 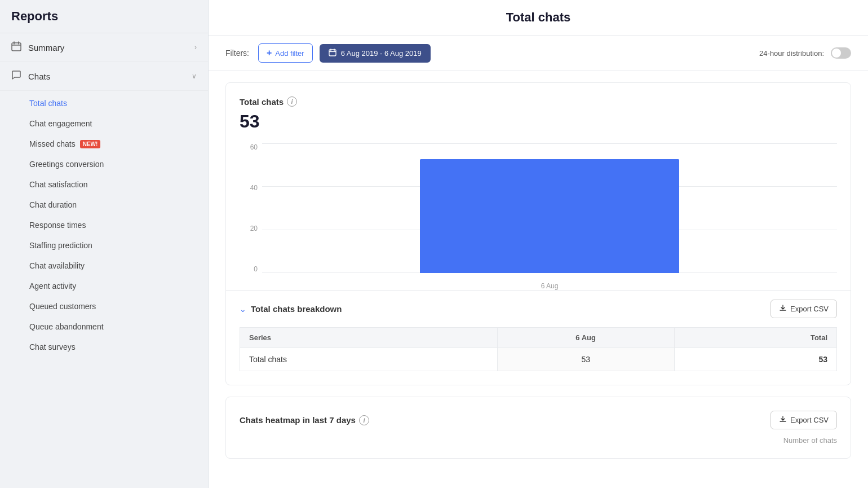 I want to click on nav-chat-engagement: Chat engagement, so click(x=104, y=124).